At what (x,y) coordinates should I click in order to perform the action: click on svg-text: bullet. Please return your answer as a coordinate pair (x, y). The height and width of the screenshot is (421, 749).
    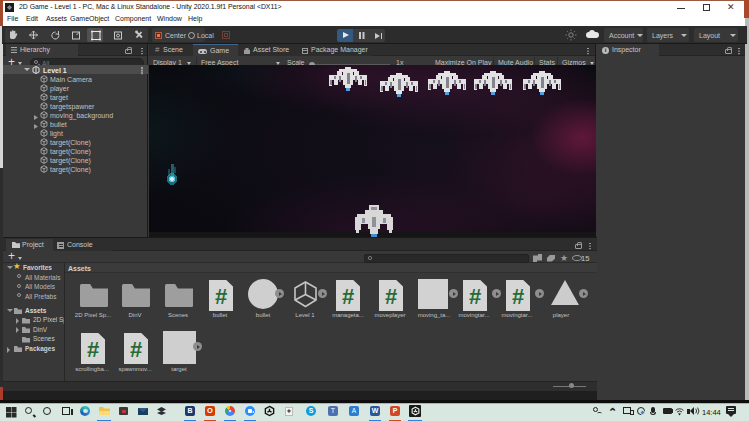
    Looking at the image, I should click on (58, 124).